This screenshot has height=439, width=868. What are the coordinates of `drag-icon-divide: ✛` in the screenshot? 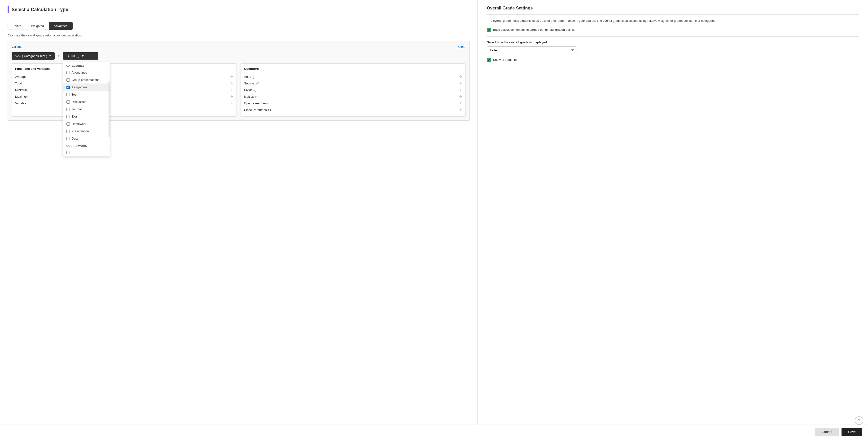 It's located at (461, 90).